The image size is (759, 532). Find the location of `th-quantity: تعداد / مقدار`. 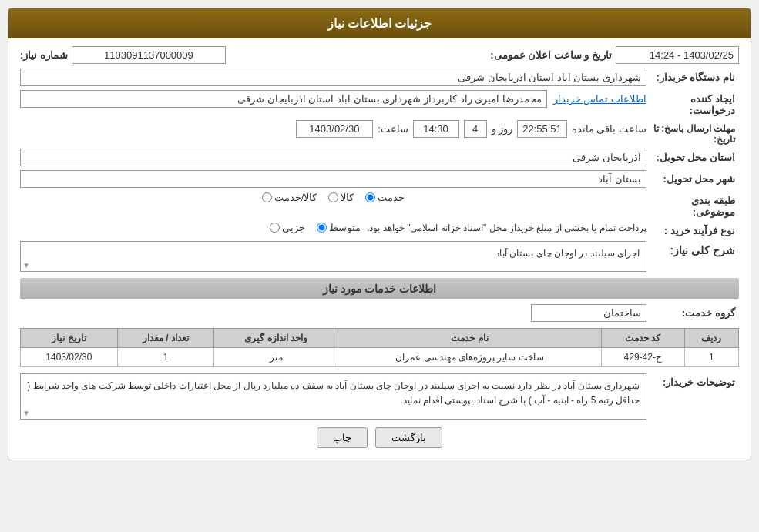

th-quantity: تعداد / مقدار is located at coordinates (166, 339).